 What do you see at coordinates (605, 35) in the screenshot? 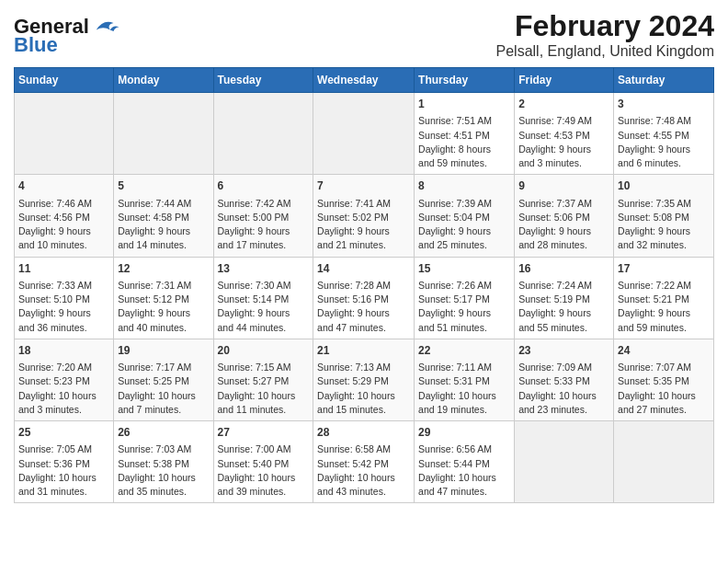
I see `title-block: February 2024 Pelsall, England, United K…` at bounding box center [605, 35].